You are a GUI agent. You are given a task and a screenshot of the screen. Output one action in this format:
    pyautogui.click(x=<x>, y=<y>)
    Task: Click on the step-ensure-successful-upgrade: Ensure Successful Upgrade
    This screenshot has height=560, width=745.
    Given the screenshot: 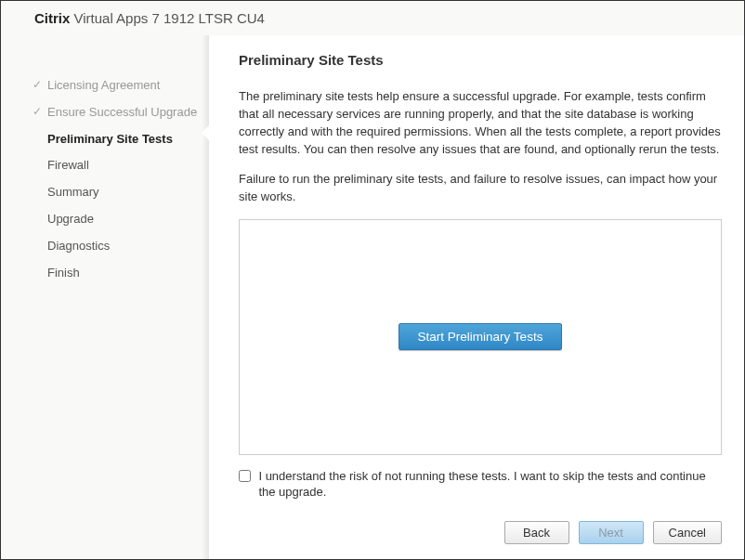 What is the action you would take?
    pyautogui.click(x=105, y=113)
    